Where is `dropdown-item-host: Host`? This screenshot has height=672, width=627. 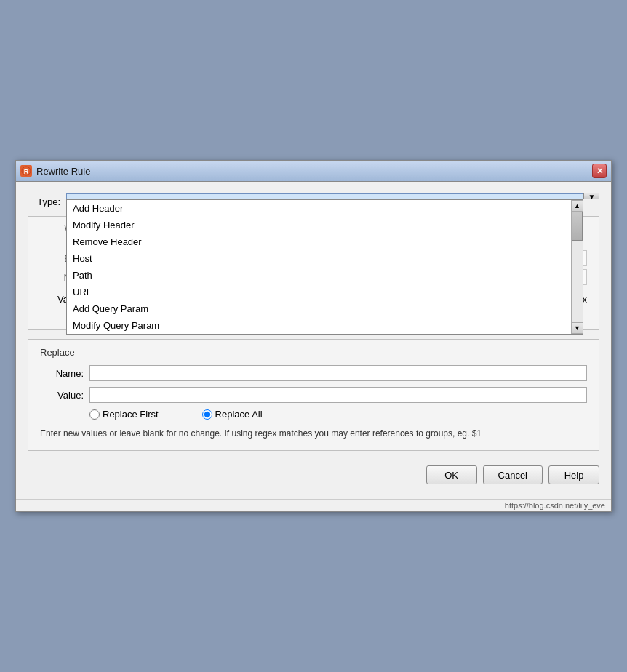 dropdown-item-host: Host is located at coordinates (319, 259).